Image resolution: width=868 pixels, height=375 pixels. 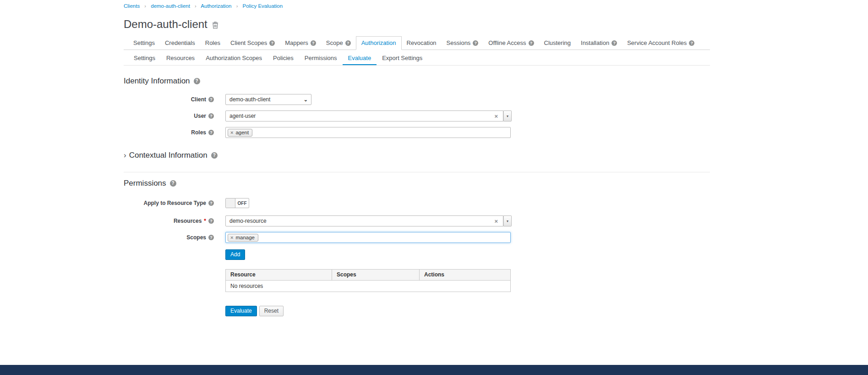 I want to click on scope-tag-label: manage, so click(x=245, y=237).